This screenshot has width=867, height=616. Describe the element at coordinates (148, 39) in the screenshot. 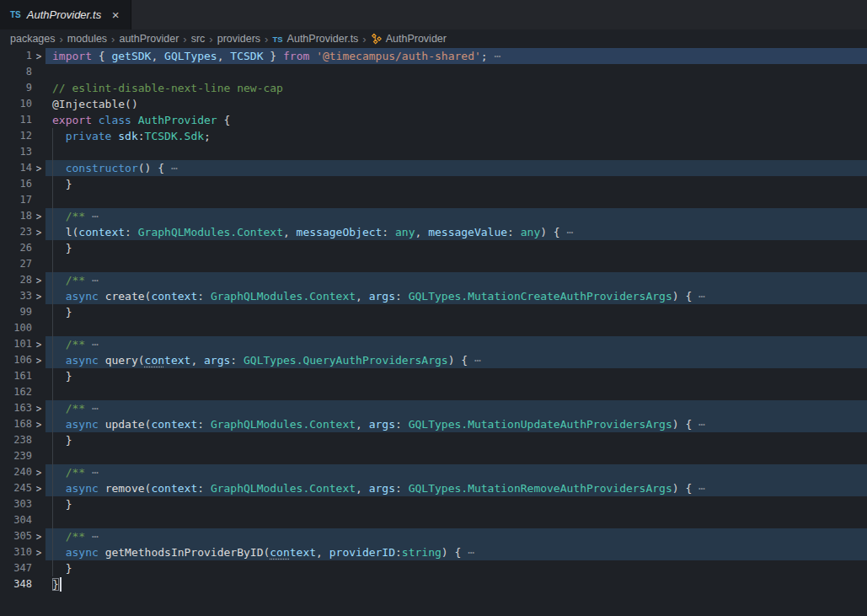

I see `breadcrumb-item-authprovider: authProvider` at that location.